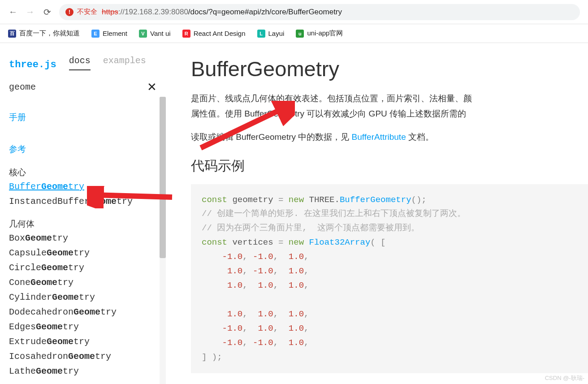 The image size is (588, 384). I want to click on nav-item: LatheGeometry, so click(83, 371).